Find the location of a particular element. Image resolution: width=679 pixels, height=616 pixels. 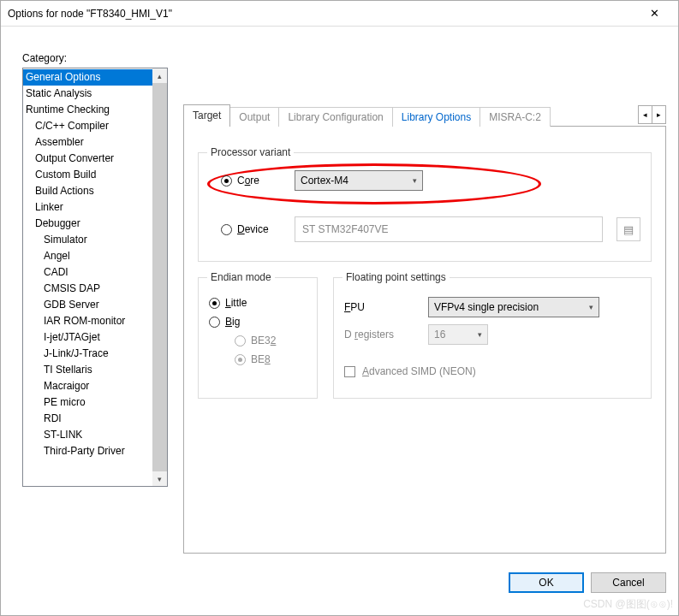

floating-point-group: Floating point settings FPU VFPv4 single… is located at coordinates (492, 338).